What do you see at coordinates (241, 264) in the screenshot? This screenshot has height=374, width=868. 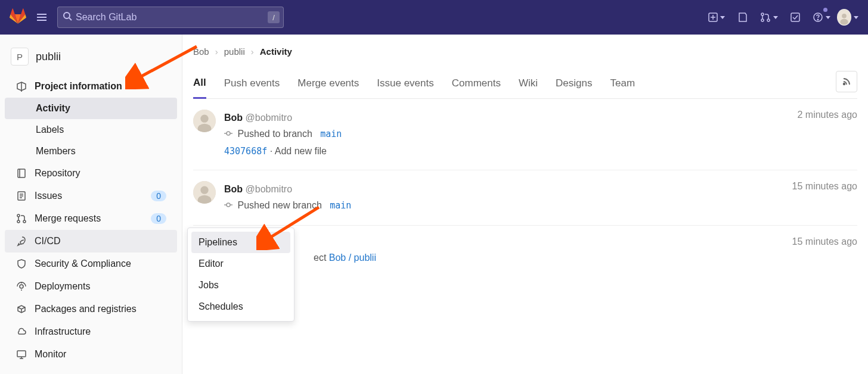 I see `flyout-editor: Editor` at bounding box center [241, 264].